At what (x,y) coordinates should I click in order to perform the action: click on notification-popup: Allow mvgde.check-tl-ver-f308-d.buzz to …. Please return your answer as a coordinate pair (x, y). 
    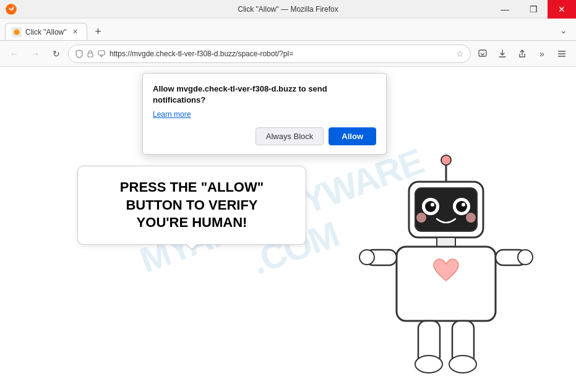
    Looking at the image, I should click on (265, 114).